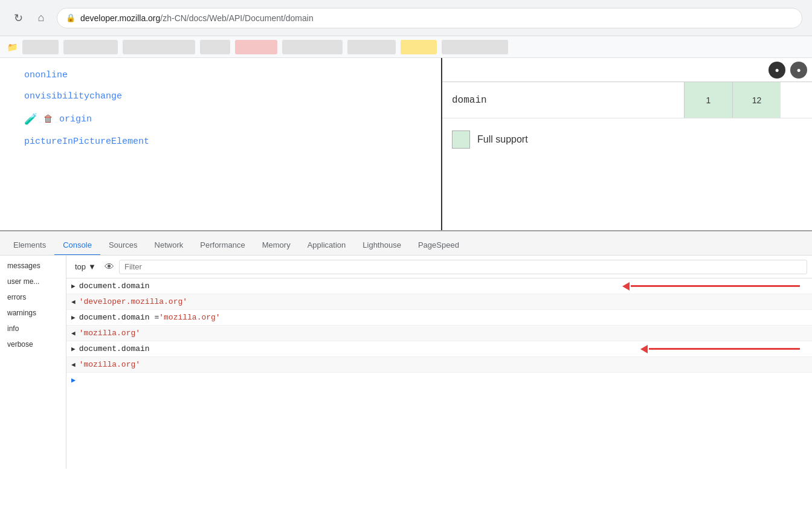  Describe the element at coordinates (33, 313) in the screenshot. I see `sidebar-warnings: warnings` at that location.